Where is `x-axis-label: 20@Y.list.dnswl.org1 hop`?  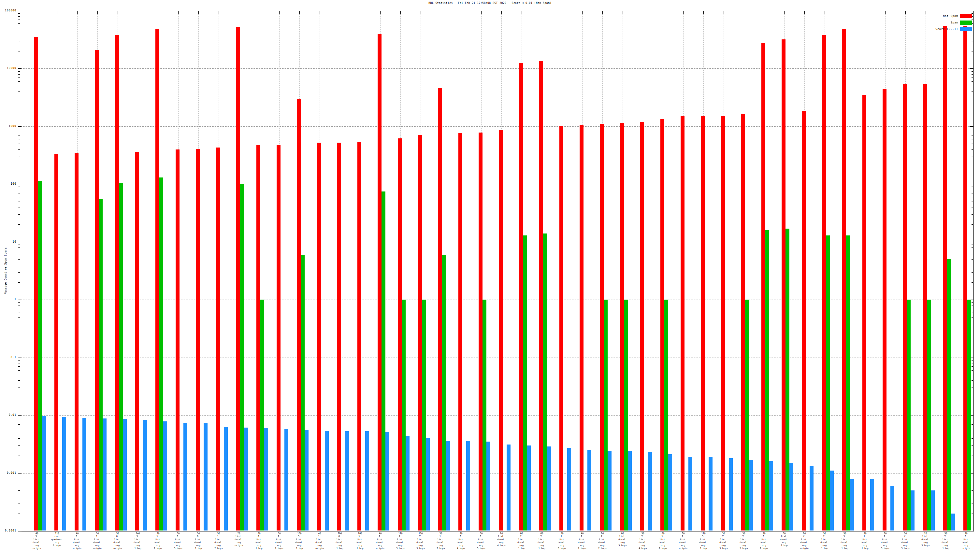
x-axis-label: 20@Y.list.dnswl.org1 hop is located at coordinates (360, 541).